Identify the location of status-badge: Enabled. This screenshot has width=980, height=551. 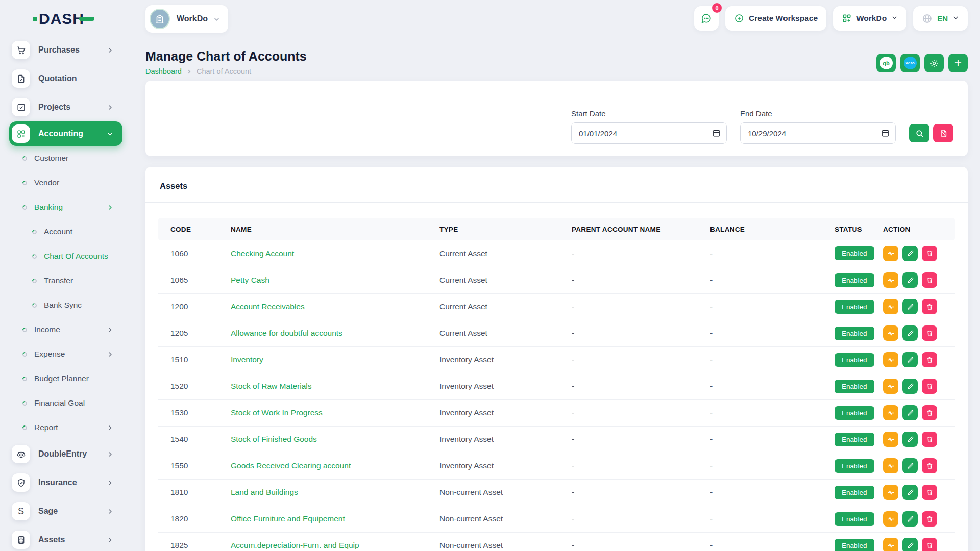
(854, 307).